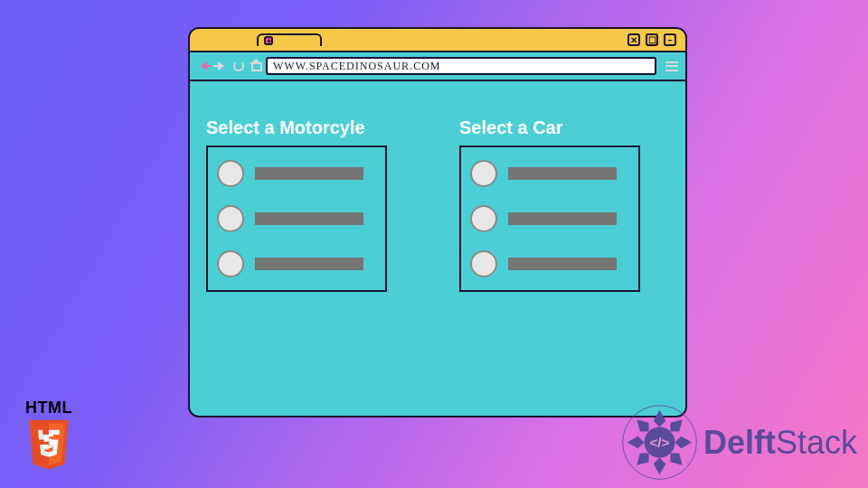 The width and height of the screenshot is (868, 488). What do you see at coordinates (652, 40) in the screenshot?
I see `maximize-icon: ☐` at bounding box center [652, 40].